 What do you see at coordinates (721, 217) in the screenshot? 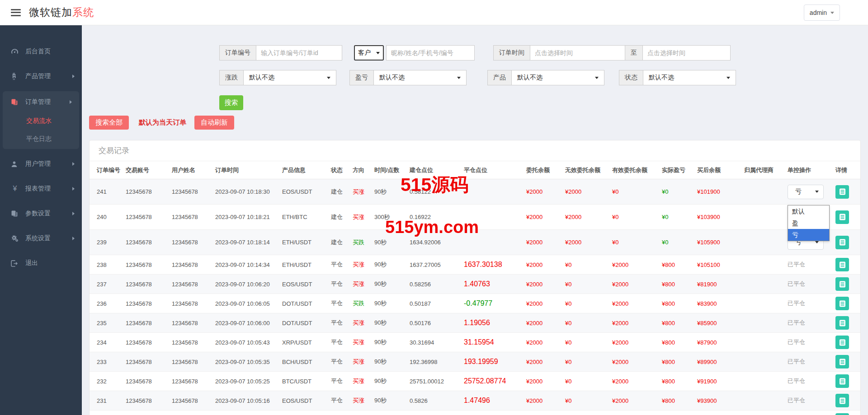
I see `cell: ¥103900` at bounding box center [721, 217].